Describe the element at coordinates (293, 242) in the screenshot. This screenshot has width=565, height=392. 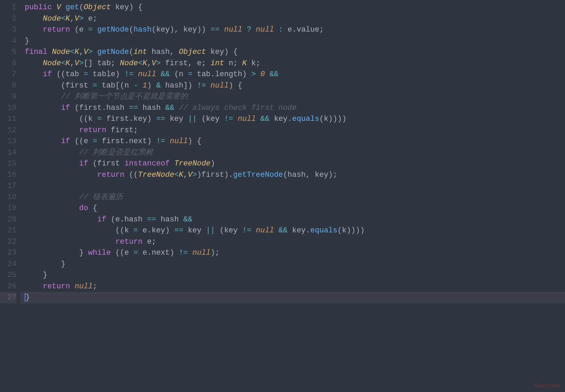
I see `code-line: return e;` at that location.